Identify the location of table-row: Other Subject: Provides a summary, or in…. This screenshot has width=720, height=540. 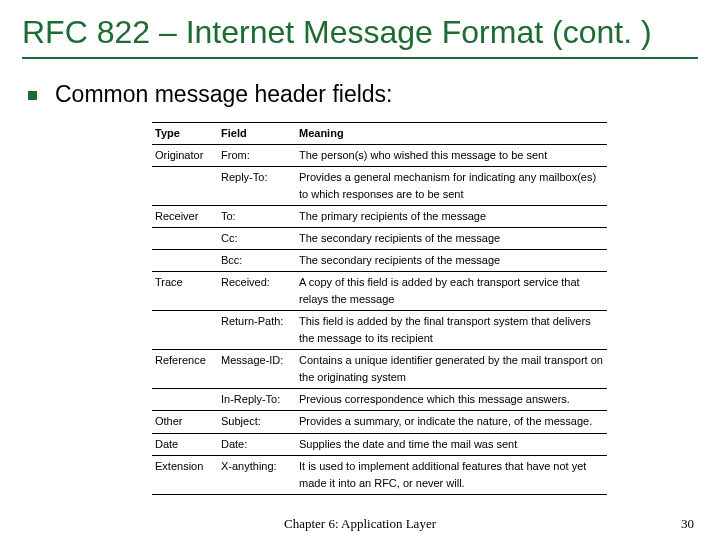
(380, 422).